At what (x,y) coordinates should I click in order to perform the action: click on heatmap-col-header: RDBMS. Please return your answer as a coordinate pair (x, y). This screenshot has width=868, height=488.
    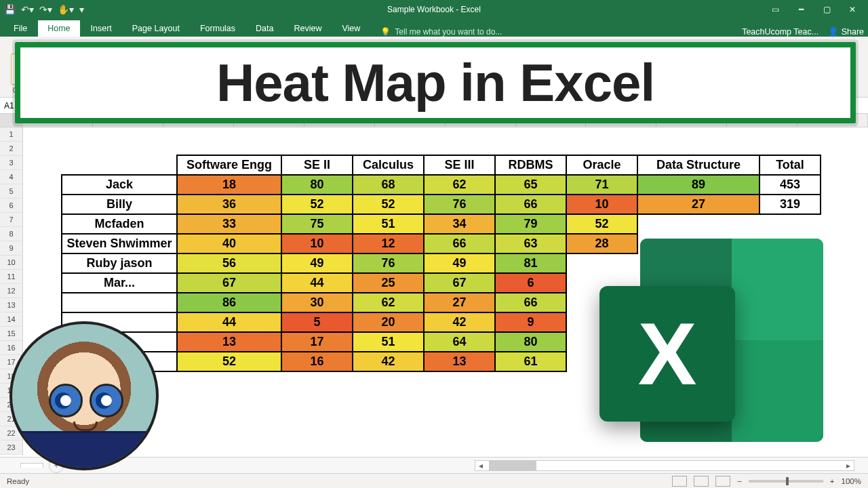
    Looking at the image, I should click on (530, 165).